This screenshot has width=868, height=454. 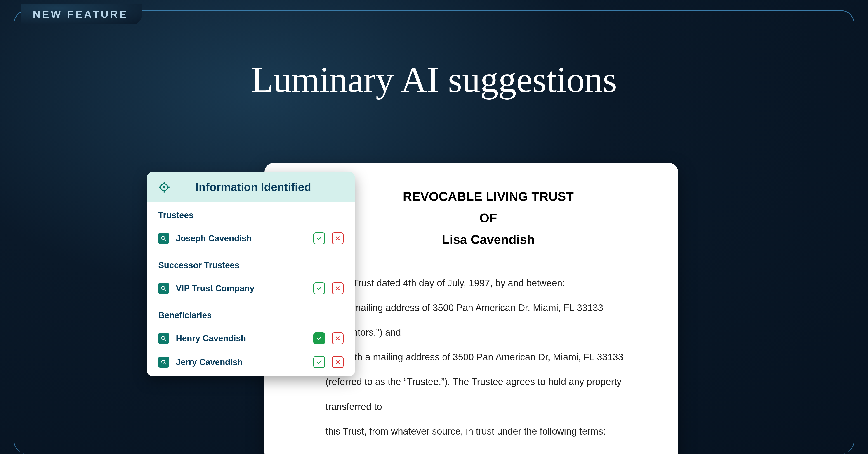 What do you see at coordinates (251, 187) in the screenshot?
I see `panel-header: Information Identified` at bounding box center [251, 187].